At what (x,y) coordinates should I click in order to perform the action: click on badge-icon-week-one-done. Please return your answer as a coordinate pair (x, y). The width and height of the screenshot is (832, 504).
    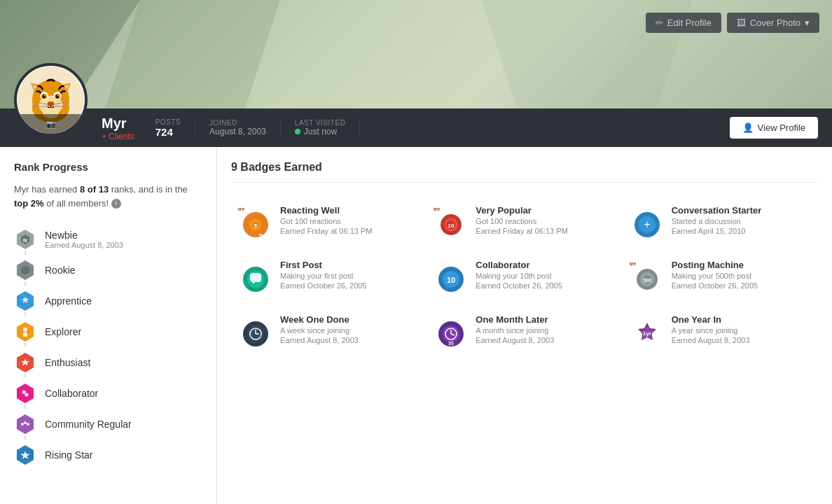
    Looking at the image, I should click on (256, 332).